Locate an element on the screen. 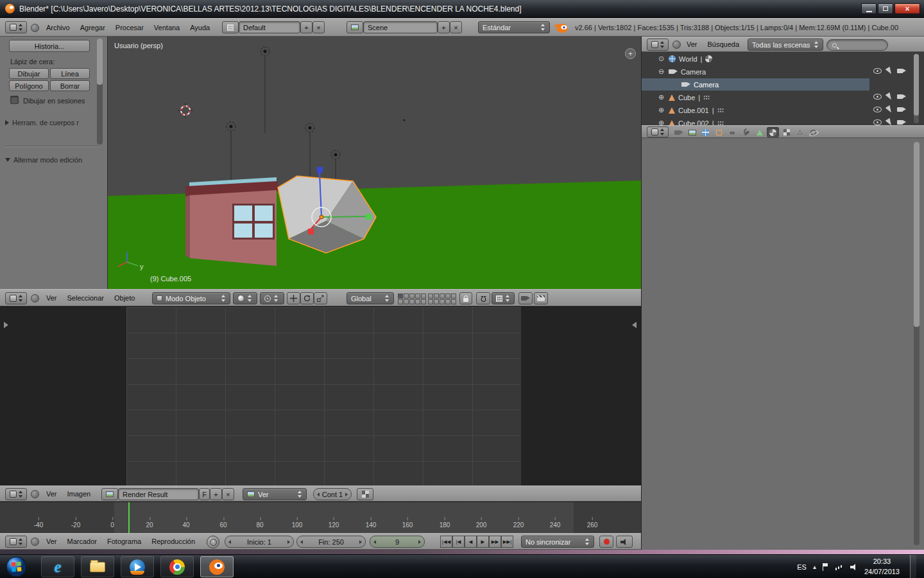  editor-type-button-info is located at coordinates (16, 27).